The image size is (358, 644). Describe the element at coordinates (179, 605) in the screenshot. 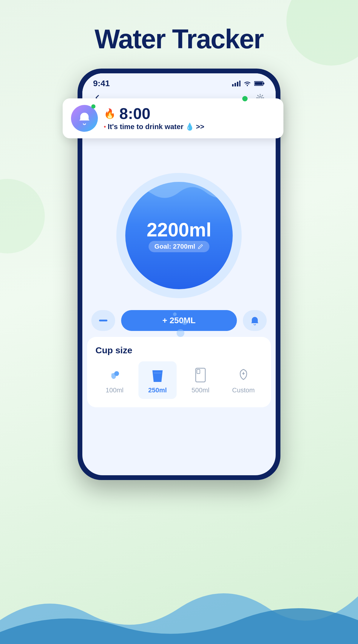

I see `bottom-wave-decoration` at that location.